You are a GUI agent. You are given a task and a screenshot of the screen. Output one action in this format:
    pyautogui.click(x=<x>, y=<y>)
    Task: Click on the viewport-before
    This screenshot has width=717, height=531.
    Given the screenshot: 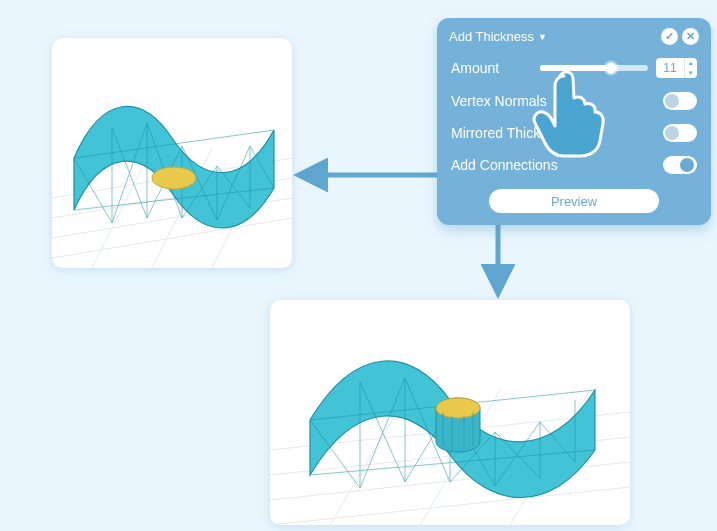 What is the action you would take?
    pyautogui.click(x=172, y=153)
    